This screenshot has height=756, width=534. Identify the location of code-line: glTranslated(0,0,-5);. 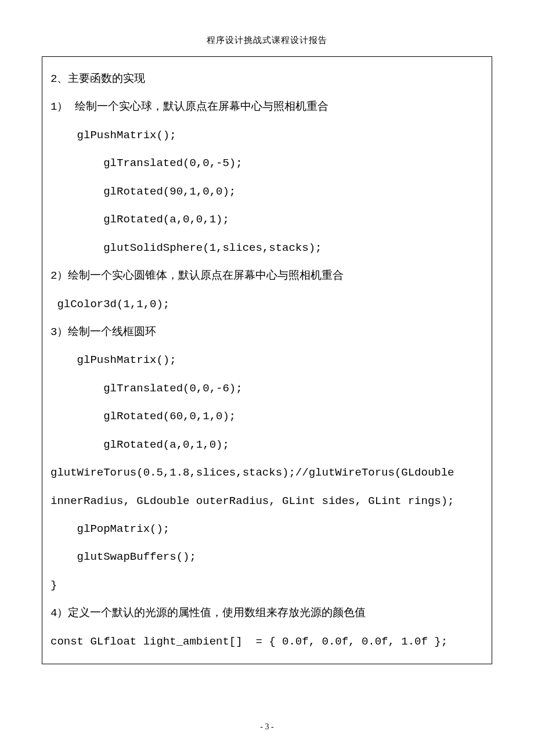
(267, 163).